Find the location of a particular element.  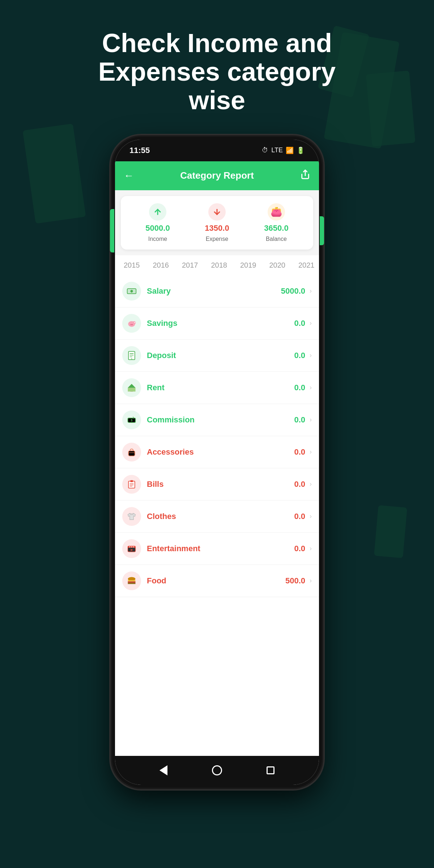

category-item: Rent 0.0 › is located at coordinates (217, 388).